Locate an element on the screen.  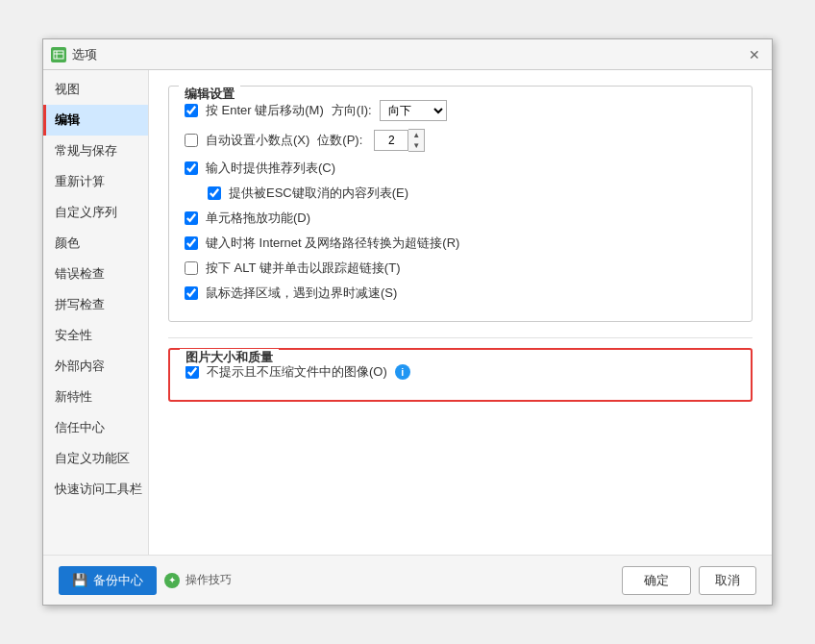
sidebar-item-custom-seq: 自定义序列 is located at coordinates (96, 212).